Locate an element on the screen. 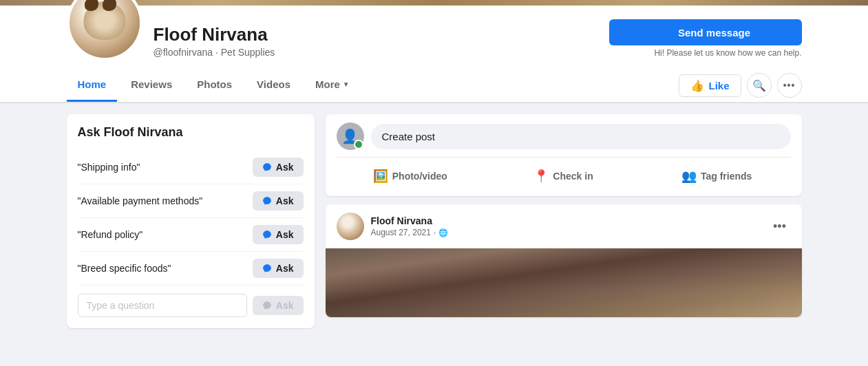 This screenshot has width=868, height=366. tag-friends-icon: 👥 is located at coordinates (689, 176).